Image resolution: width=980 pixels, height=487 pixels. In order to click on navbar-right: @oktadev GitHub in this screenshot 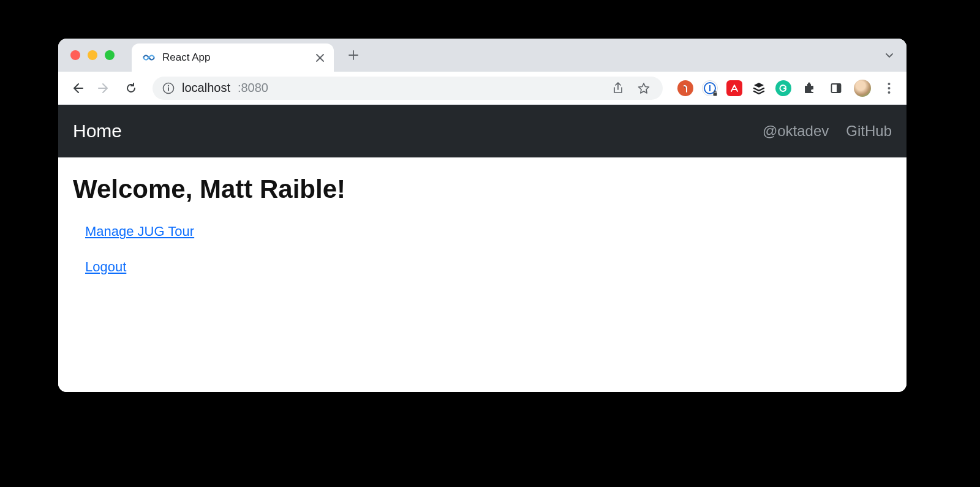, I will do `click(827, 131)`.